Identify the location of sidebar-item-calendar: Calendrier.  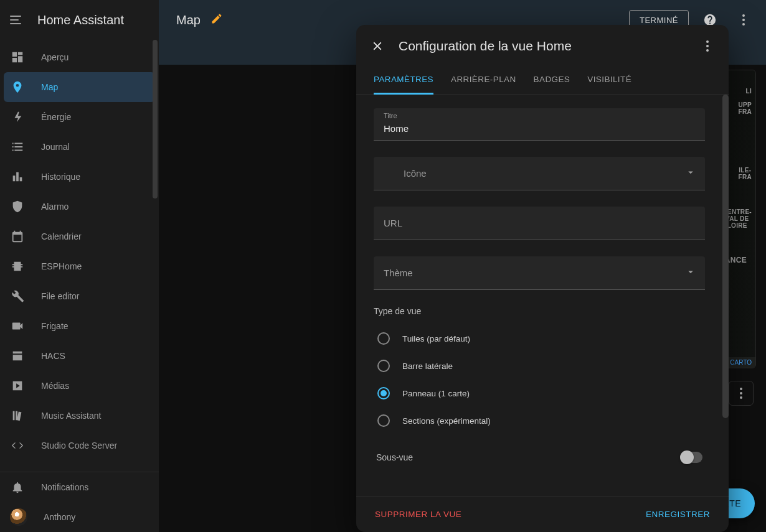
(80, 236).